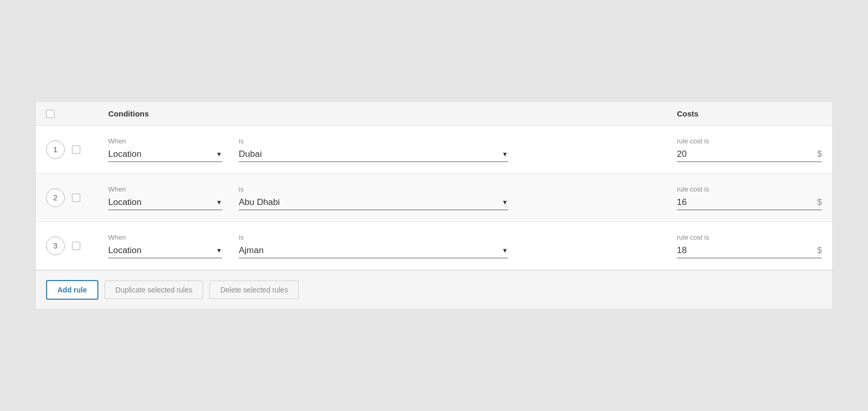 This screenshot has width=868, height=411. Describe the element at coordinates (745, 251) in the screenshot. I see `cost-value: 18` at that location.